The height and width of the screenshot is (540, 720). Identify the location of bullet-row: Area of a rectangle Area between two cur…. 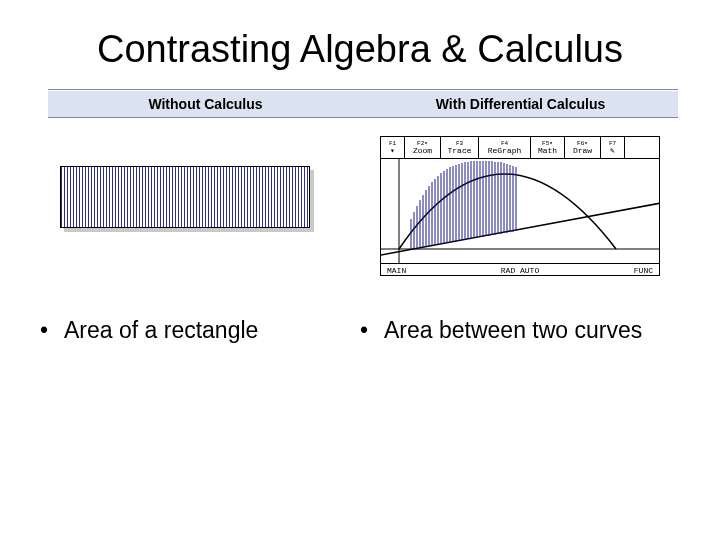
(360, 331).